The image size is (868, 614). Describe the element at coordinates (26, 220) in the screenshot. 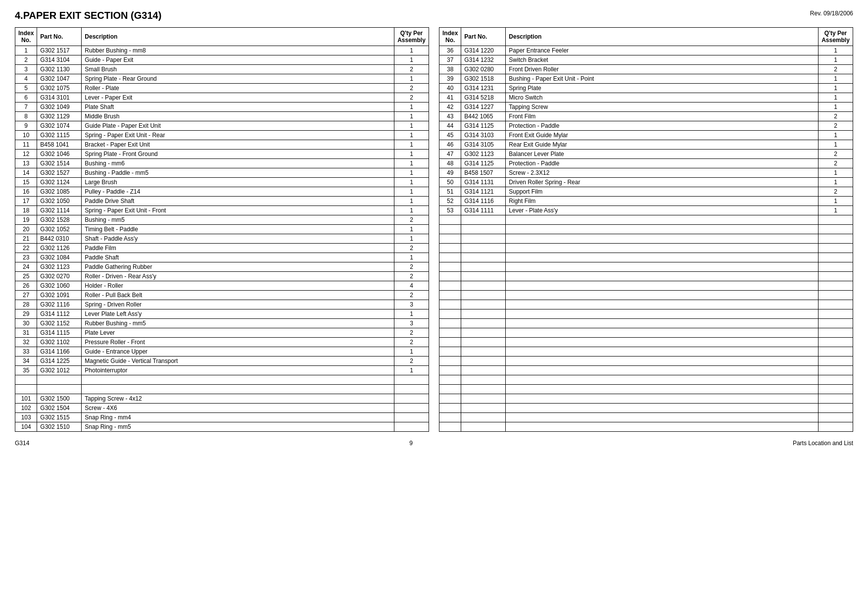

I see `index-cell: 19` at that location.